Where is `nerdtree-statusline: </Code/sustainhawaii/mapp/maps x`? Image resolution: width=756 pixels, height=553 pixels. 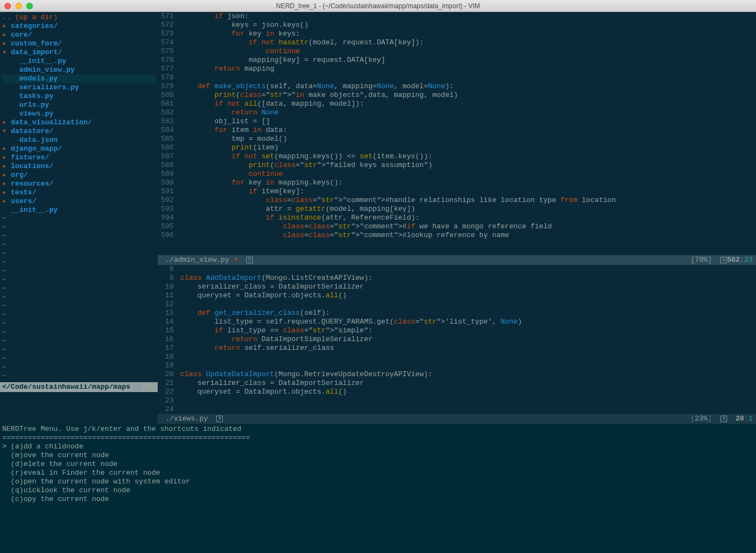 nerdtree-statusline: </Code/sustainhawaii/mapp/maps x is located at coordinates (79, 387).